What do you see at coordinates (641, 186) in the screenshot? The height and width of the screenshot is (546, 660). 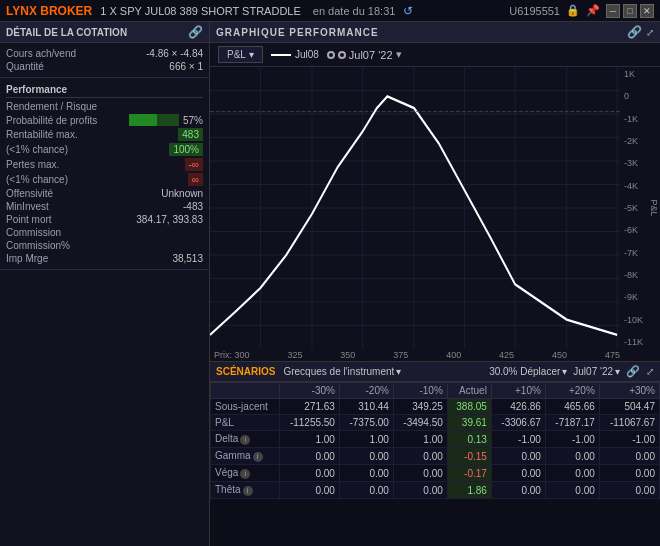 I see `y-label-neg4k: -4K` at bounding box center [641, 186].